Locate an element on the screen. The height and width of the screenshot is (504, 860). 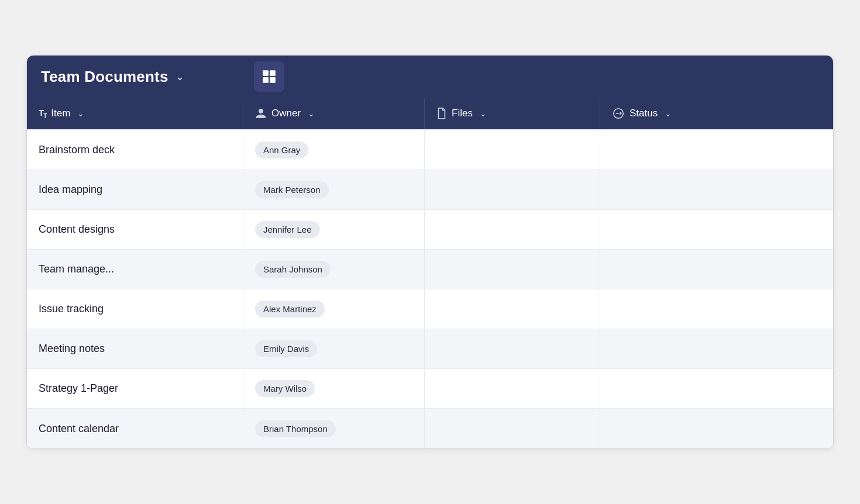
table-title: Team Documents is located at coordinates (105, 77).